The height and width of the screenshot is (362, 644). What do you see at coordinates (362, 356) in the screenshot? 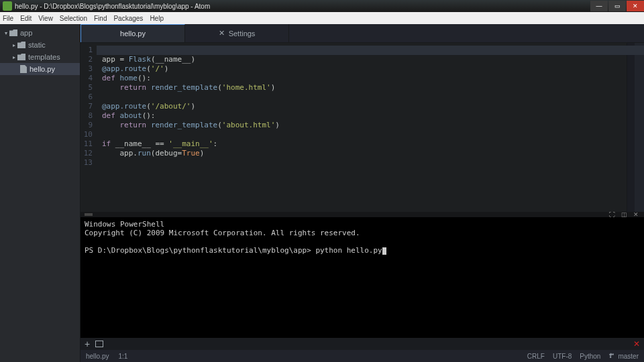
I see `status-bar: hello.py 1:1 CRLF UTF-8 Python master` at bounding box center [362, 356].